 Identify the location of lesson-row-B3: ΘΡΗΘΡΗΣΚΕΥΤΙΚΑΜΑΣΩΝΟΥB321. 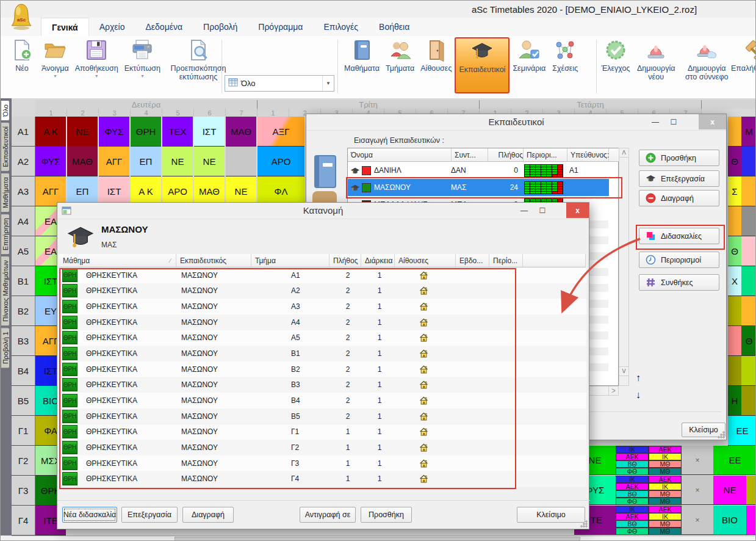
(323, 385).